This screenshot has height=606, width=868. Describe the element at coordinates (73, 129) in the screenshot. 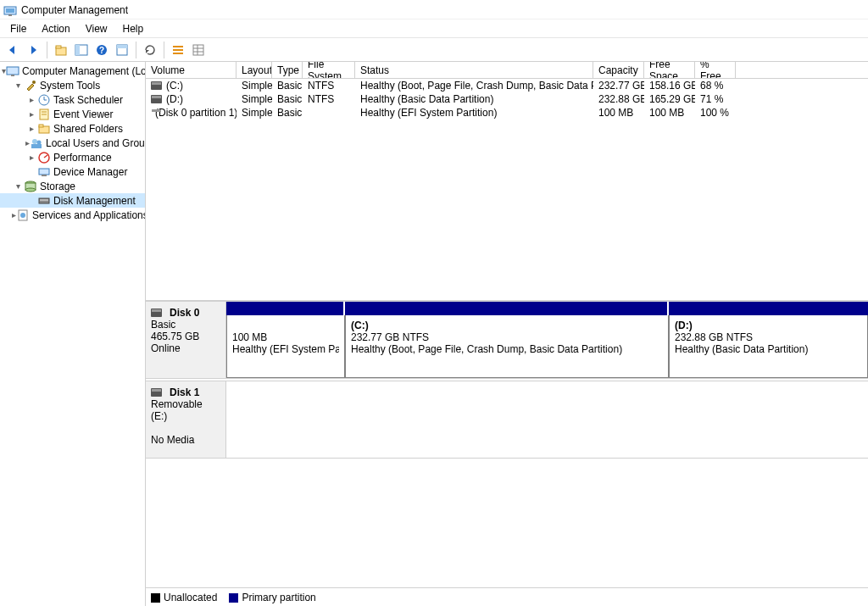

I see `tree-shared-folders: ▸ Shared Folders` at that location.